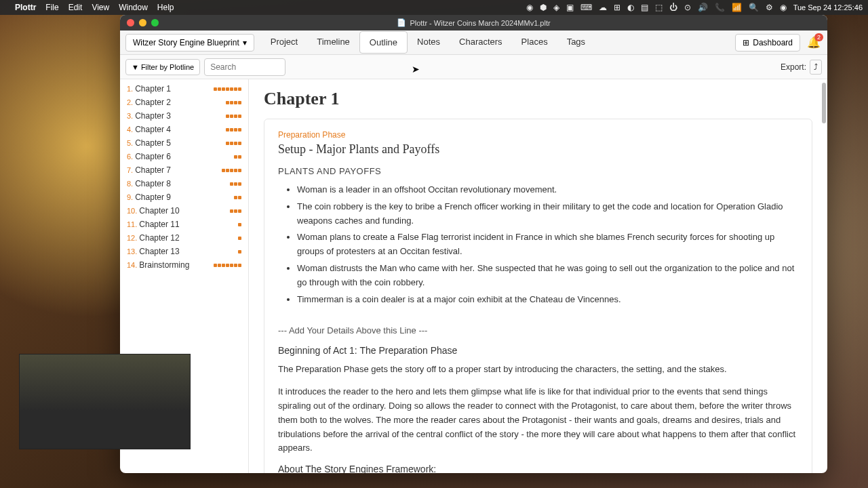 The width and height of the screenshot is (868, 488). I want to click on divider-text: --- Add Your Details Above this Line ---, so click(538, 331).